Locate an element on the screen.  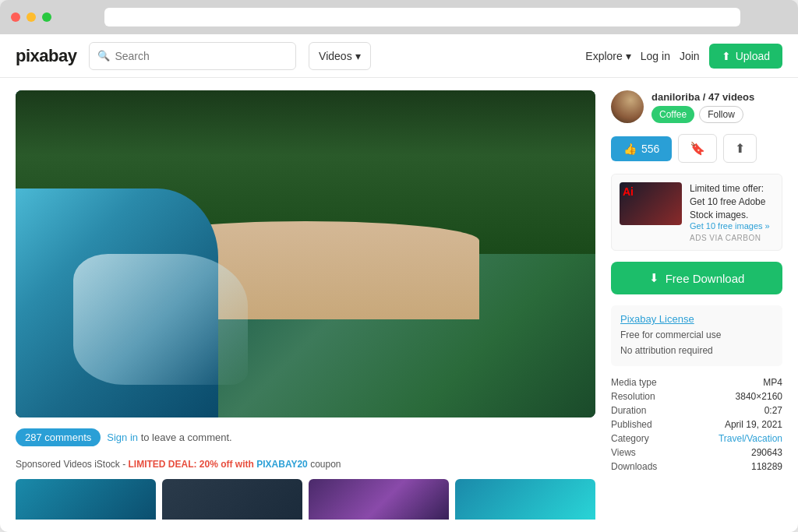
search-icon: 🔍 is located at coordinates (104, 56).